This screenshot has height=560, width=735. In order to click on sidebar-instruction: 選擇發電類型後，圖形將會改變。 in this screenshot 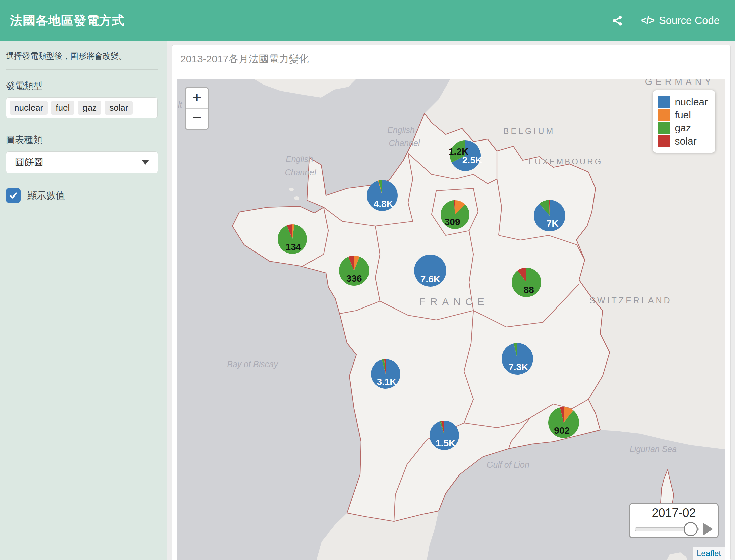, I will do `click(82, 56)`.